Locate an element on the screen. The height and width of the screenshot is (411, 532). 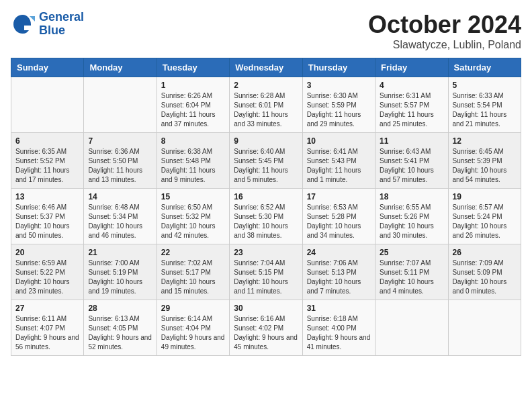
day-content: Sunrise: 6:33 AM Sunset: 5:54 PM Dayligh… is located at coordinates (485, 110).